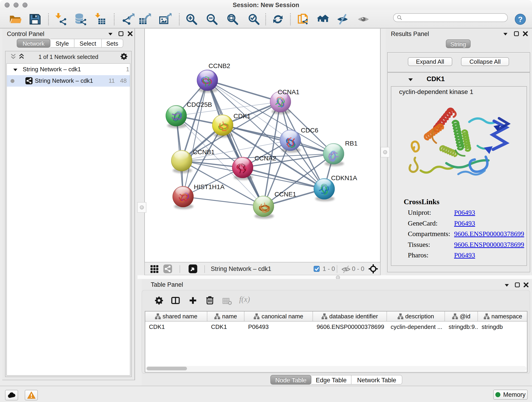 This screenshot has width=532, height=402. I want to click on show-all-button, so click(363, 19).